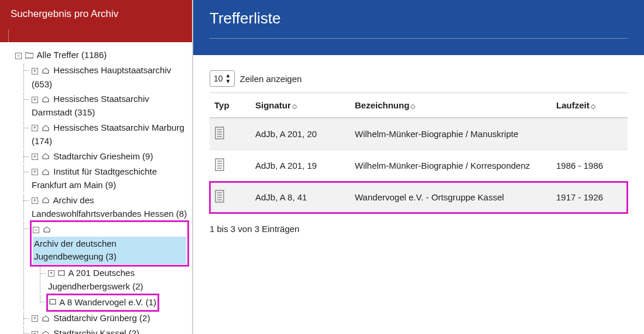 Image resolution: width=644 pixels, height=334 pixels. I want to click on col-header-bezeichnung: Bezeichnung◇, so click(451, 105).